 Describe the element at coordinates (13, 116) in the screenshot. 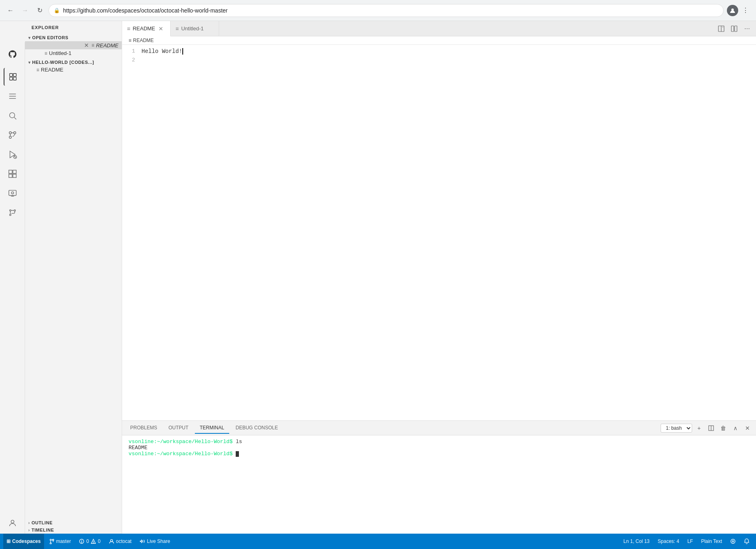

I see `search-activity-icon` at that location.